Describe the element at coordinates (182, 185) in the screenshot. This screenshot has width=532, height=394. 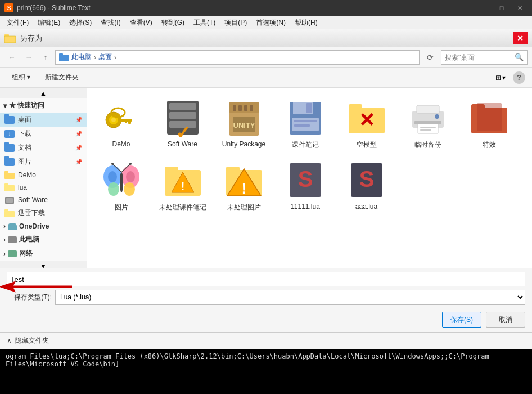
I see `file-item-weichuli-kejian: ! 未处理课件笔记` at that location.